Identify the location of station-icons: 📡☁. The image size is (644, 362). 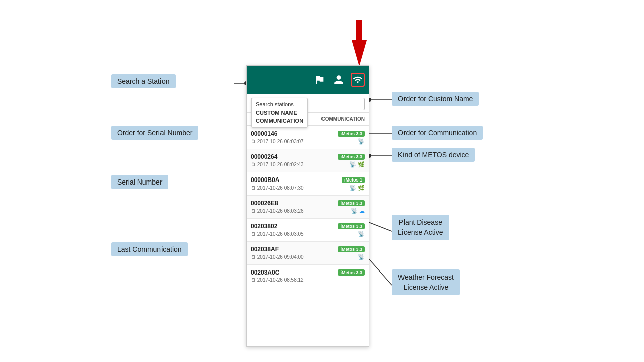
(358, 211).